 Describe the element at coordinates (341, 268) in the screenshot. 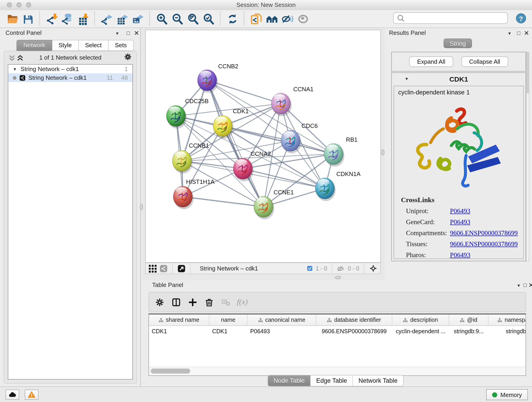

I see `hidden-elements-icon` at that location.